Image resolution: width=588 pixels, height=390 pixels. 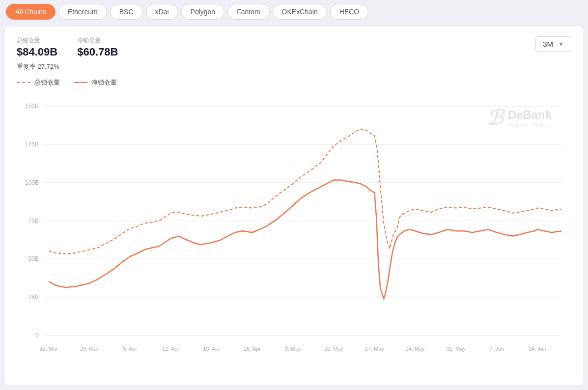 I want to click on svg-text: 0, so click(x=37, y=335).